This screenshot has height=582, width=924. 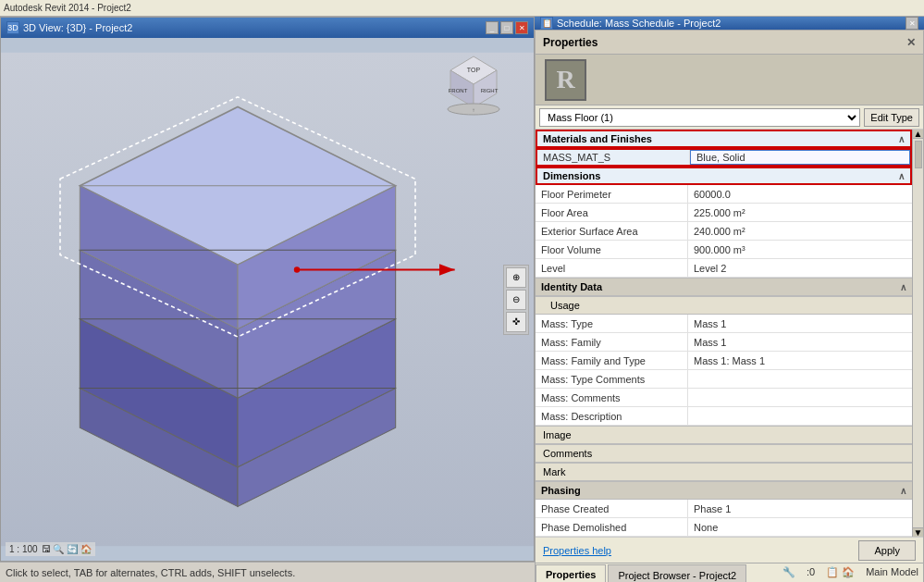 What do you see at coordinates (516, 300) in the screenshot?
I see `navigation-bar: ⊕ ⊖ ✜` at bounding box center [516, 300].